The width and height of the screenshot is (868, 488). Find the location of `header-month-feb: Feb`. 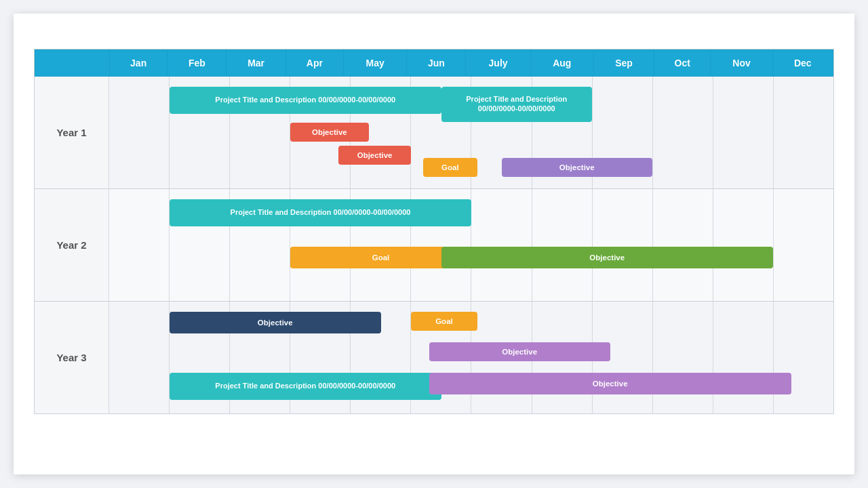

header-month-feb: Feb is located at coordinates (197, 64).